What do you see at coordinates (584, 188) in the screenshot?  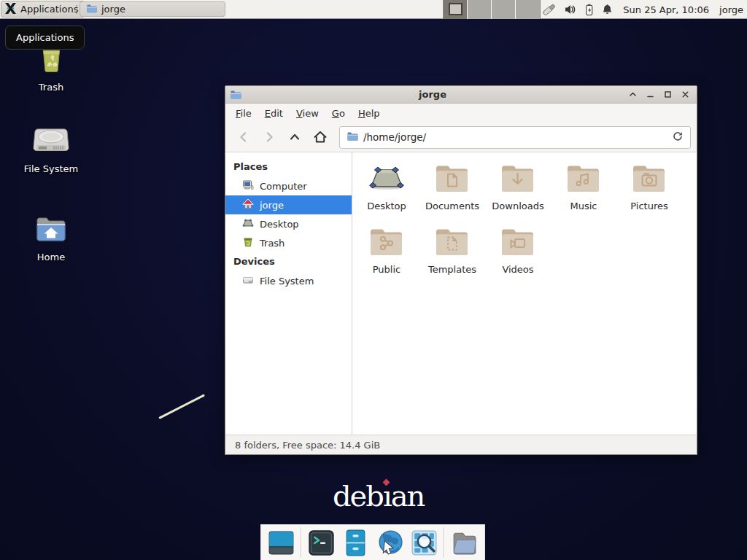 I see `folder-item-music: Music` at bounding box center [584, 188].